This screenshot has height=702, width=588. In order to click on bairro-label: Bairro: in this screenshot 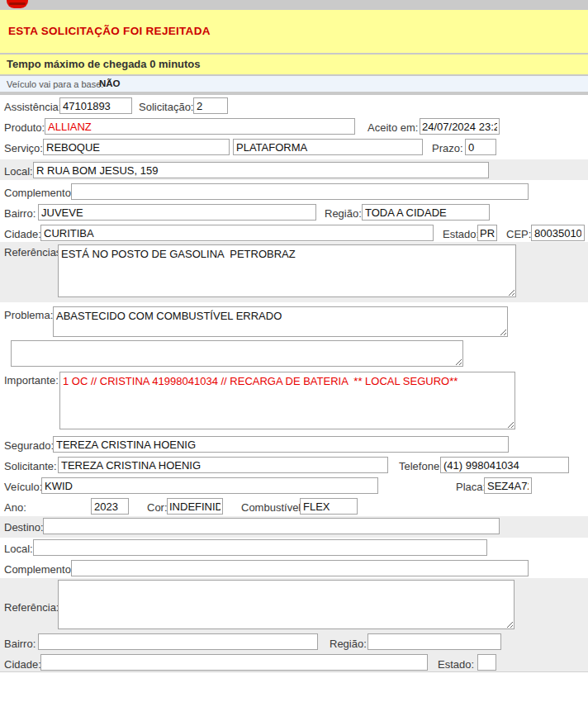, I will do `click(20, 213)`.